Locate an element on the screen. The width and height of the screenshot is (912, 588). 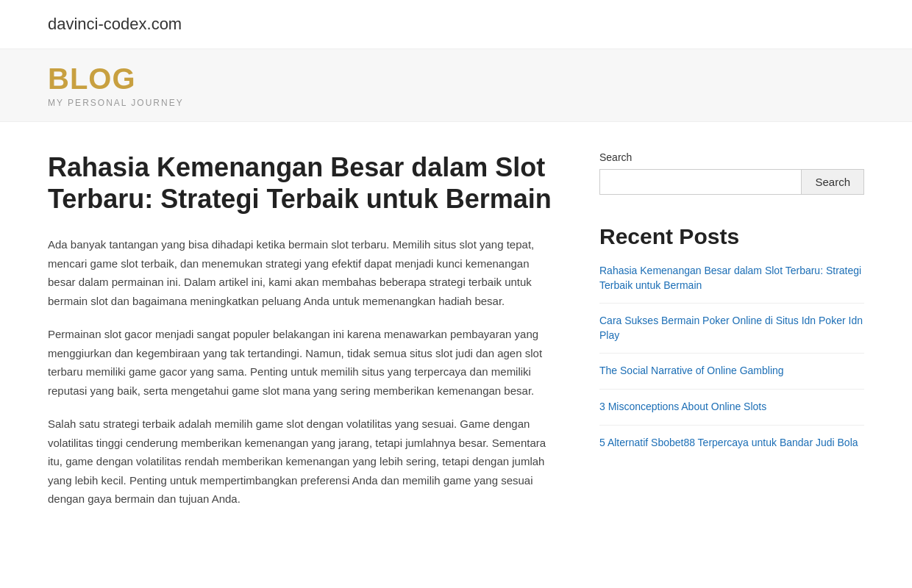
article-paragraph-1: Ada banyak tantangan yang bisa dihadapi … is located at coordinates (302, 273).